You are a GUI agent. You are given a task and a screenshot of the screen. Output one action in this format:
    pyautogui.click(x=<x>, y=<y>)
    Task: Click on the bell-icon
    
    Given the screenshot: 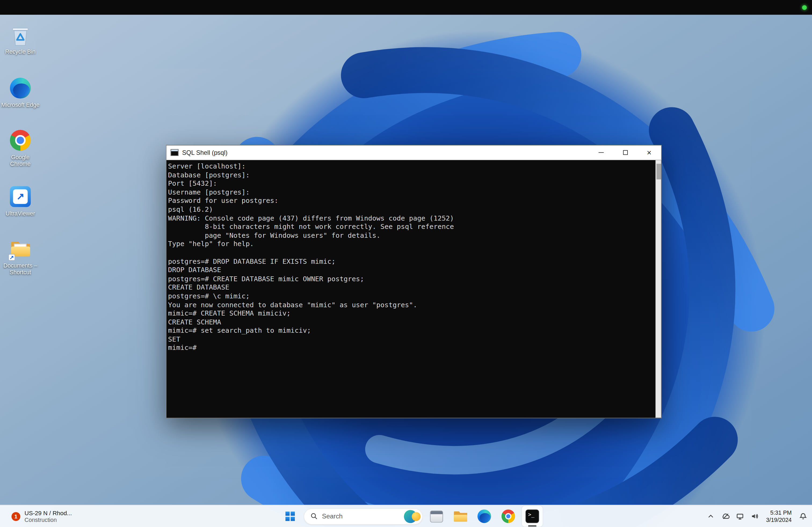 What is the action you would take?
    pyautogui.click(x=803, y=516)
    